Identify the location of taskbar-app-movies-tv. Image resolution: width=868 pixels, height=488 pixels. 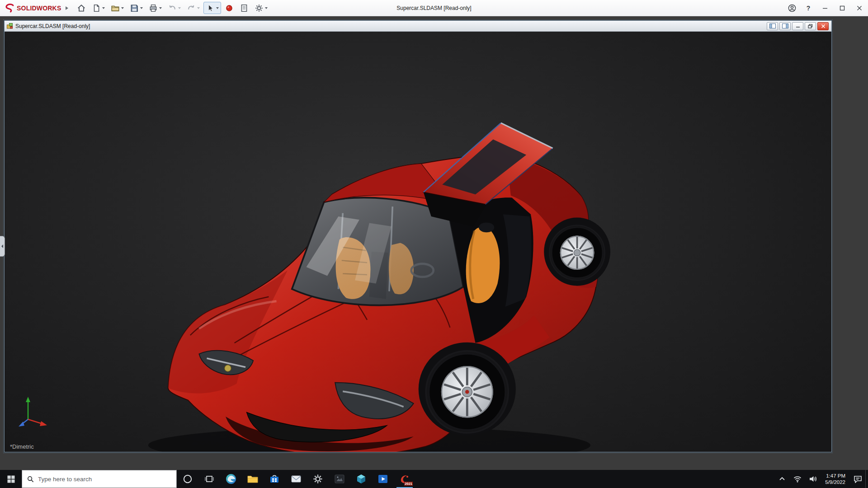
(383, 479).